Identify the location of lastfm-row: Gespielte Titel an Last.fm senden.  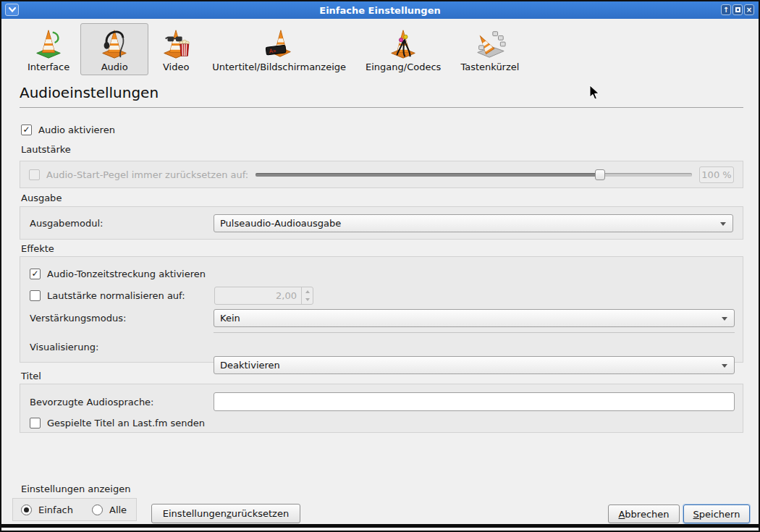
(117, 423).